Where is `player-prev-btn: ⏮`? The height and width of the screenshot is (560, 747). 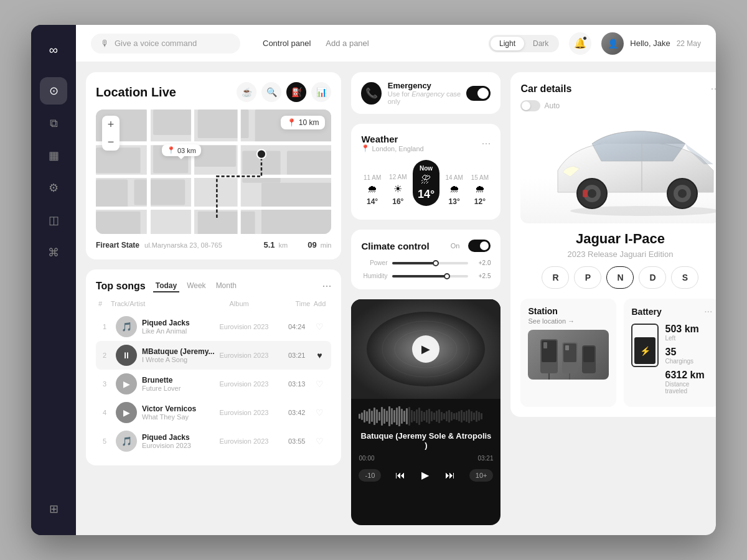
player-prev-btn: ⏮ is located at coordinates (400, 475).